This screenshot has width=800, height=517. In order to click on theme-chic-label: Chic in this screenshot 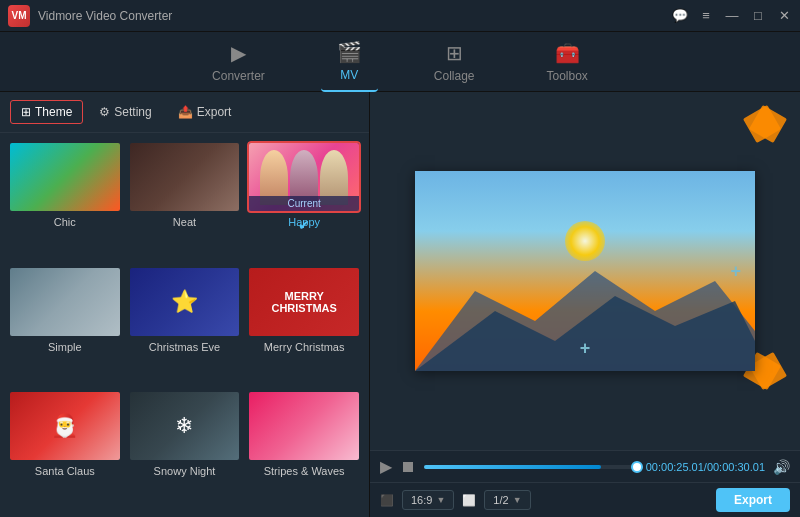, I will do `click(65, 222)`.